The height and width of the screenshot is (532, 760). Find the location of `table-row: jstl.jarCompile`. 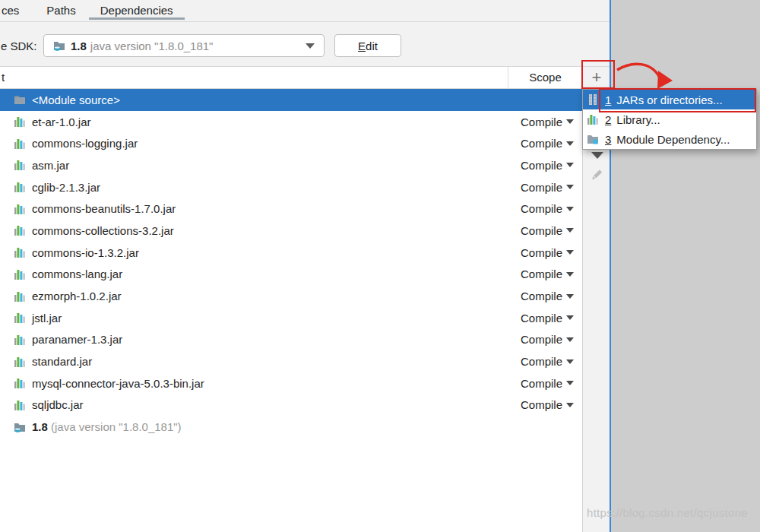

table-row: jstl.jarCompile is located at coordinates (291, 318).